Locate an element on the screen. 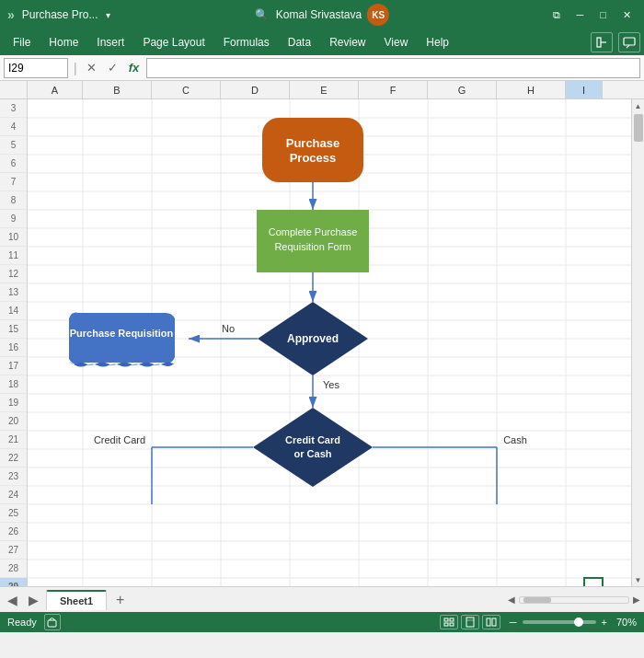 The width and height of the screenshot is (644, 658). app-logo: » is located at coordinates (11, 15).